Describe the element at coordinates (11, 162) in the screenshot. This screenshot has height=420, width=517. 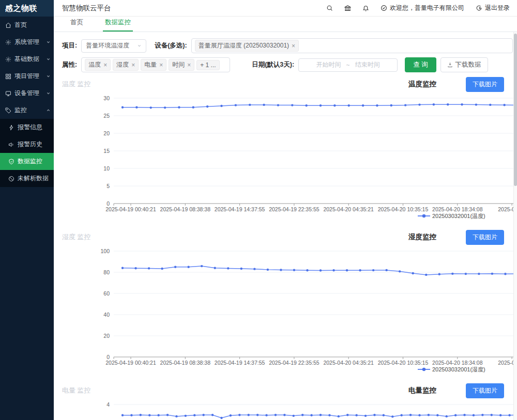
I see `shield-check-icon` at that location.